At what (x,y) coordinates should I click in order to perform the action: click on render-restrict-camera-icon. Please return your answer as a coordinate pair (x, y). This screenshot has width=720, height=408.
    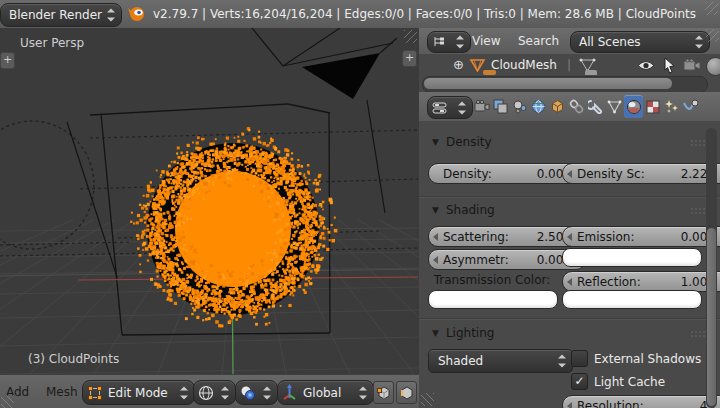
    Looking at the image, I should click on (692, 65).